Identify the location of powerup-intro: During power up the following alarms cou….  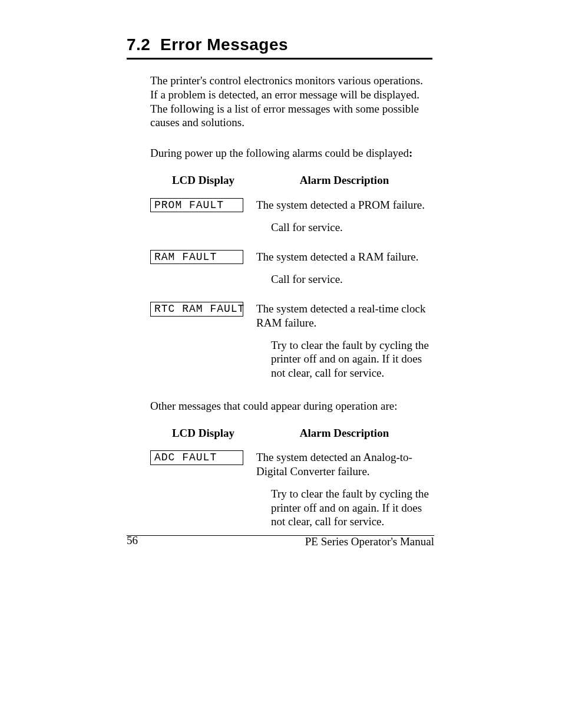
(291, 153).